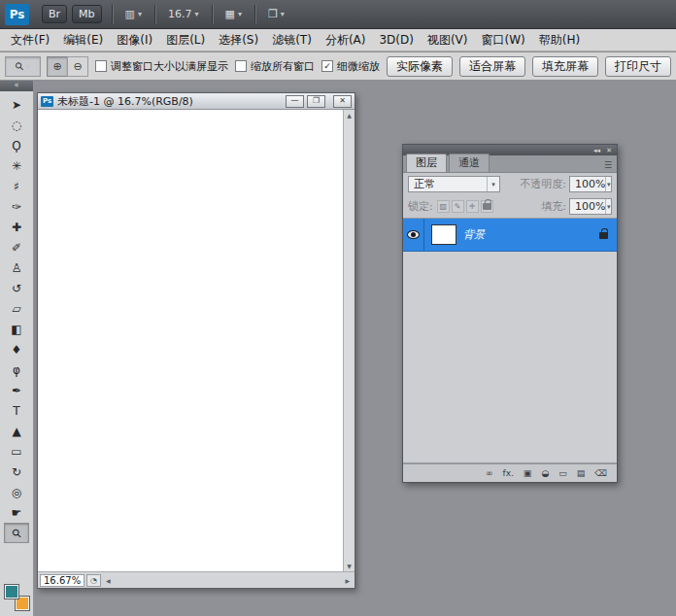 Image resolution: width=676 pixels, height=616 pixels. I want to click on menu-select: 选择(S), so click(239, 41).